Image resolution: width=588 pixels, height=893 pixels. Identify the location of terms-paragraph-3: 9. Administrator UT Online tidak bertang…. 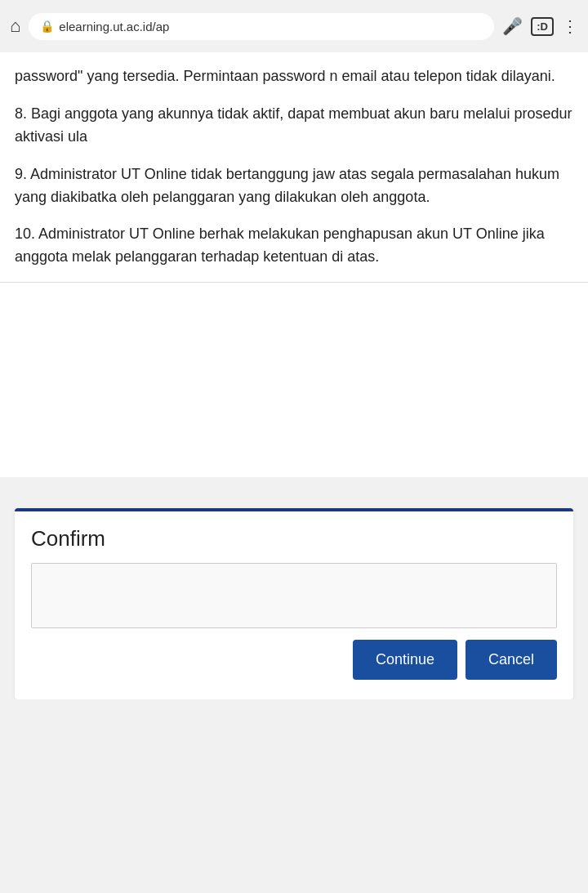
(294, 186).